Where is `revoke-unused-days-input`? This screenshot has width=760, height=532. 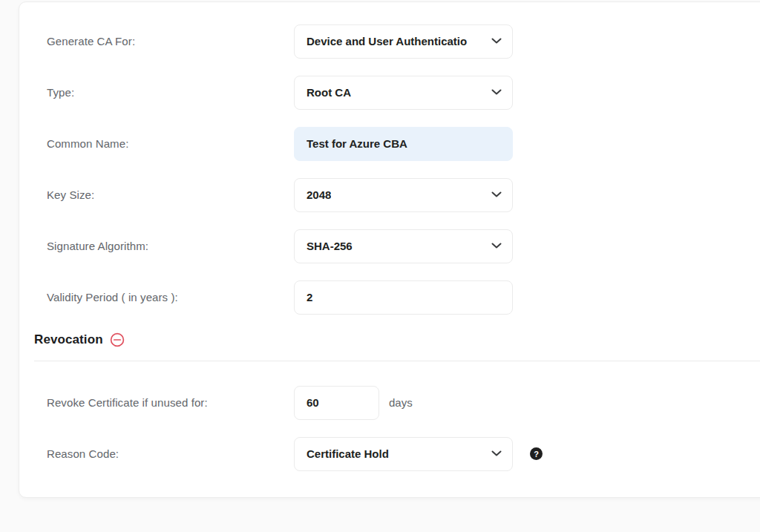 revoke-unused-days-input is located at coordinates (337, 403).